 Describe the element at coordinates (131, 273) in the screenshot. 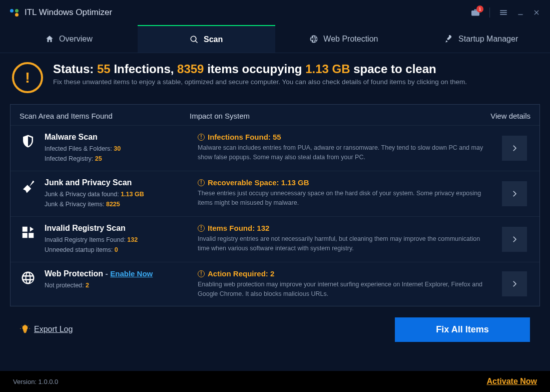

I see `enable-now-link: Enable Now` at that location.